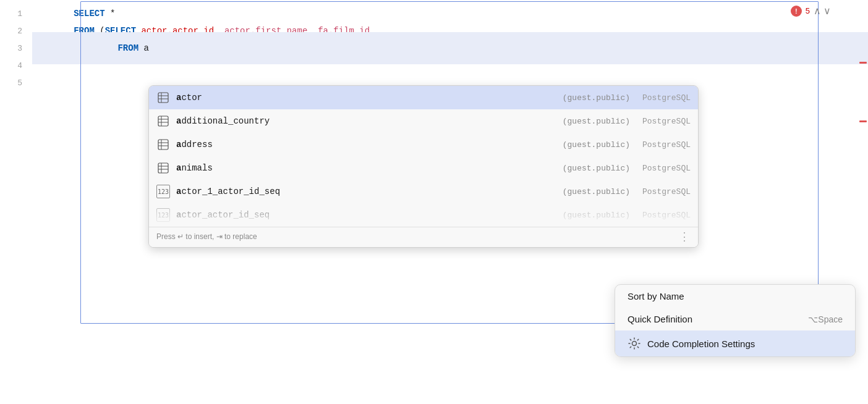  I want to click on autocomplete-hint: Press ↵ to insert, ⇥ to replace, so click(206, 237).